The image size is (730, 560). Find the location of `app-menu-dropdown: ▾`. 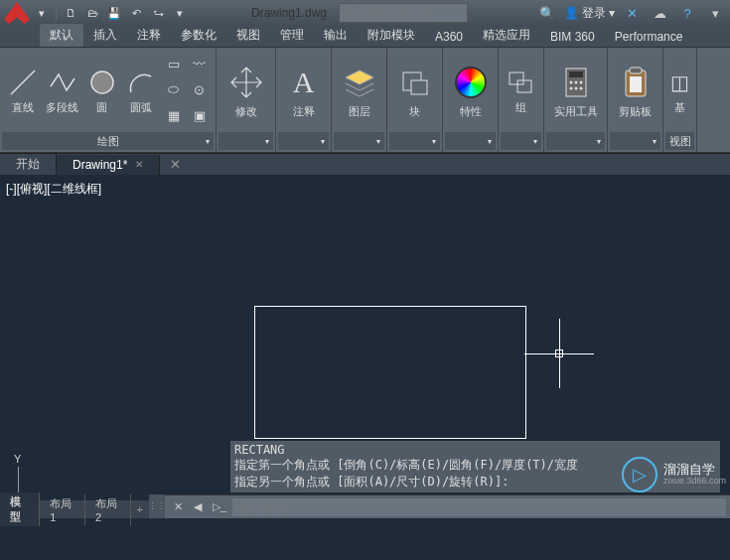

app-menu-dropdown: ▾ is located at coordinates (42, 13).